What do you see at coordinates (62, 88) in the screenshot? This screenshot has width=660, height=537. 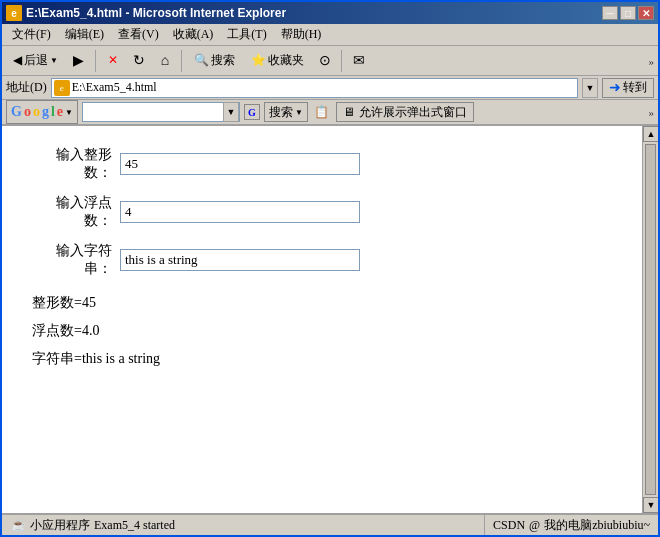 I see `page-icon: e` at bounding box center [62, 88].